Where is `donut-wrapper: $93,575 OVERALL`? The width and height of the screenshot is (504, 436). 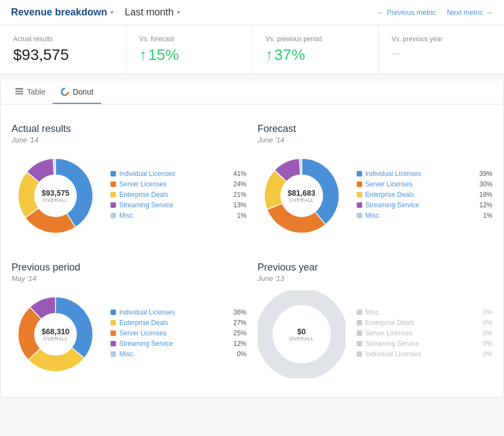 donut-wrapper: $93,575 OVERALL is located at coordinates (56, 196).